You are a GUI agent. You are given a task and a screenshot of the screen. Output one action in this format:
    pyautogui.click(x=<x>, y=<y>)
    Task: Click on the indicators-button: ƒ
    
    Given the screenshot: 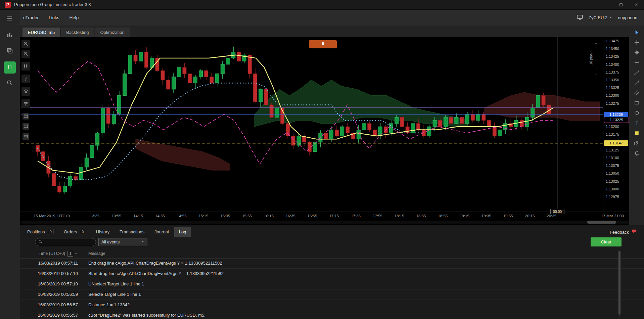 What is the action you would take?
    pyautogui.click(x=26, y=79)
    